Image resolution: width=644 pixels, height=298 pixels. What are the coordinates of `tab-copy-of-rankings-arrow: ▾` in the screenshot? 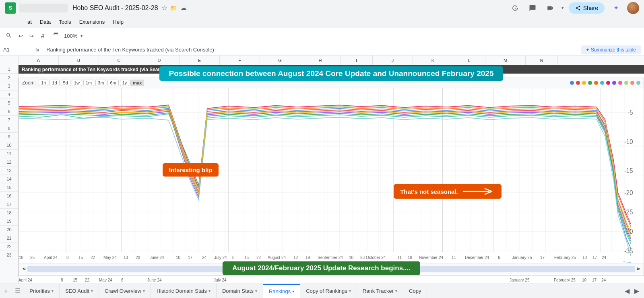 It's located at (350, 291).